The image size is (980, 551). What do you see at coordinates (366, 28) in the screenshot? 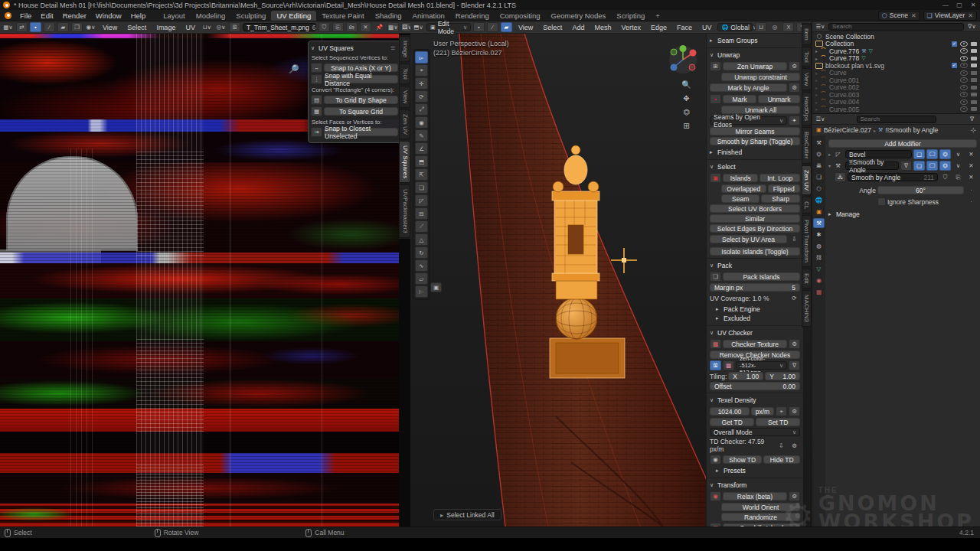
I see `image-unlink-icon: ✕` at bounding box center [366, 28].